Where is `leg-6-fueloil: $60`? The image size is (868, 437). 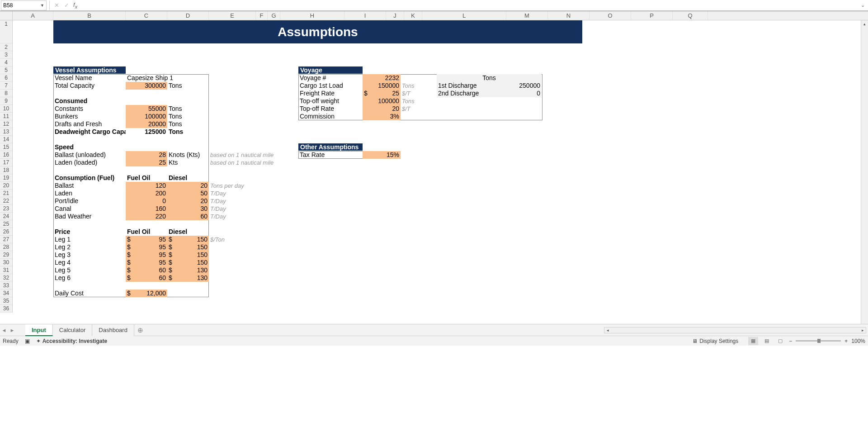 leg-6-fueloil: $60 is located at coordinates (146, 278).